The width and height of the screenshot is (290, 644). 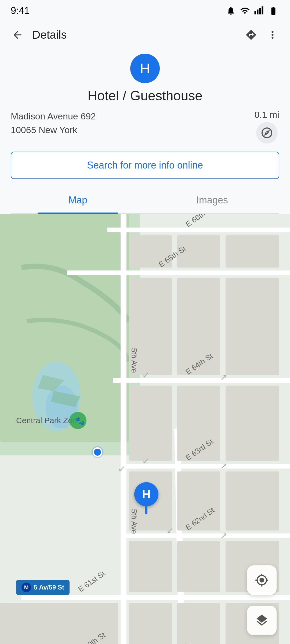 What do you see at coordinates (26, 587) in the screenshot?
I see `mta-icon: M` at bounding box center [26, 587].